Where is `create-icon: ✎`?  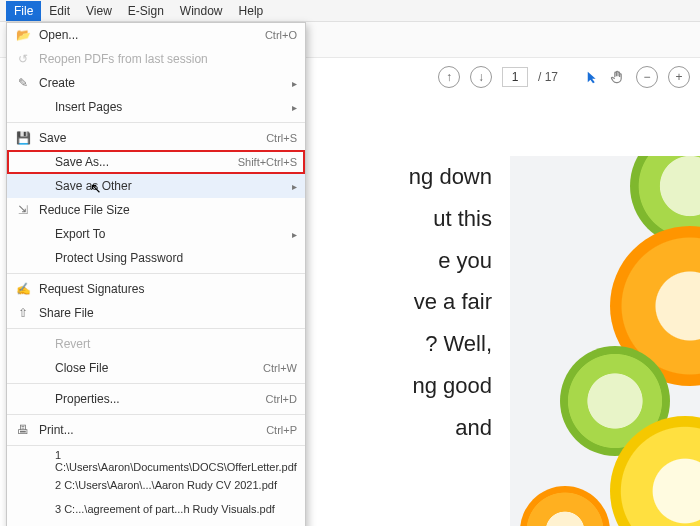
create-icon: ✎ is located at coordinates (23, 83).